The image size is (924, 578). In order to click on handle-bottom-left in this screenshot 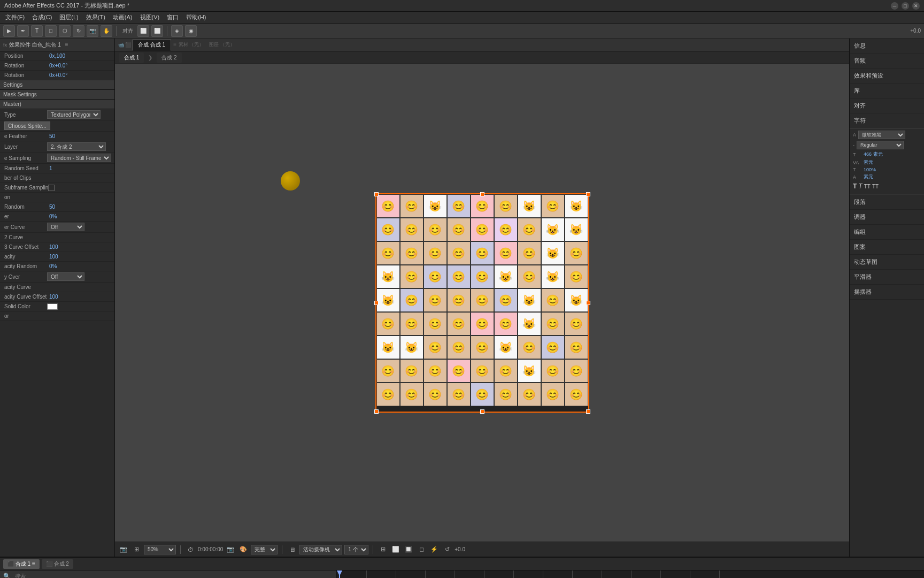, I will do `click(376, 412)`.